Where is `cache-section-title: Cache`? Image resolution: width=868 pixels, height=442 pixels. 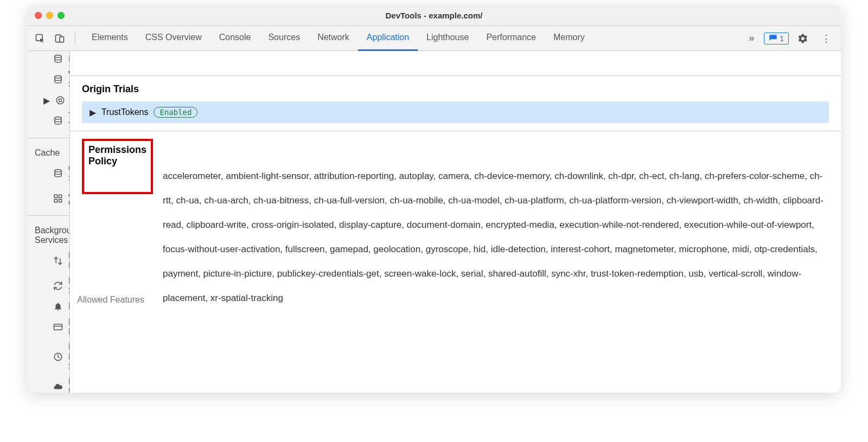 cache-section-title: Cache is located at coordinates (48, 152).